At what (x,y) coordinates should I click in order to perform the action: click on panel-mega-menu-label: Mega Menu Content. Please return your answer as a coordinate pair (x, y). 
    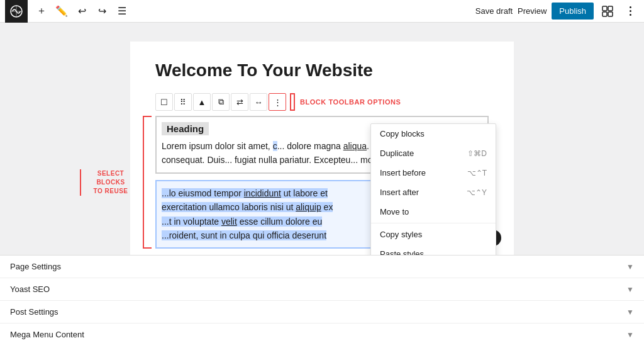
    Looking at the image, I should click on (47, 335).